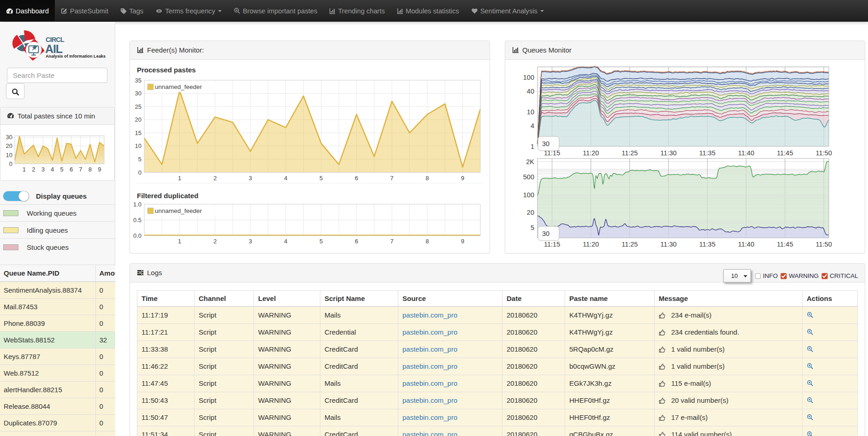  Describe the element at coordinates (138, 107) in the screenshot. I see `svg-text: 25` at that location.